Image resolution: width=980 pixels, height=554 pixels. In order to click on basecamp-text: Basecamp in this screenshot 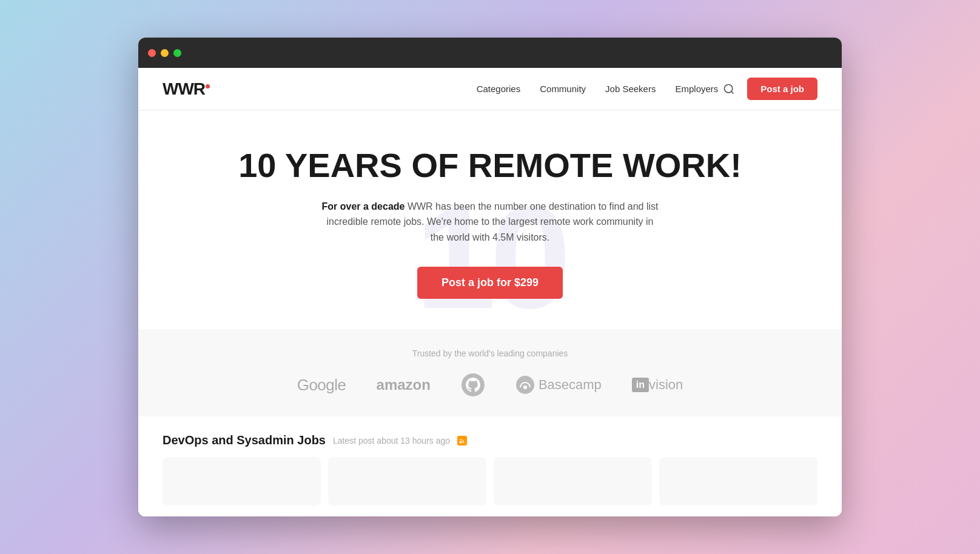, I will do `click(570, 385)`.